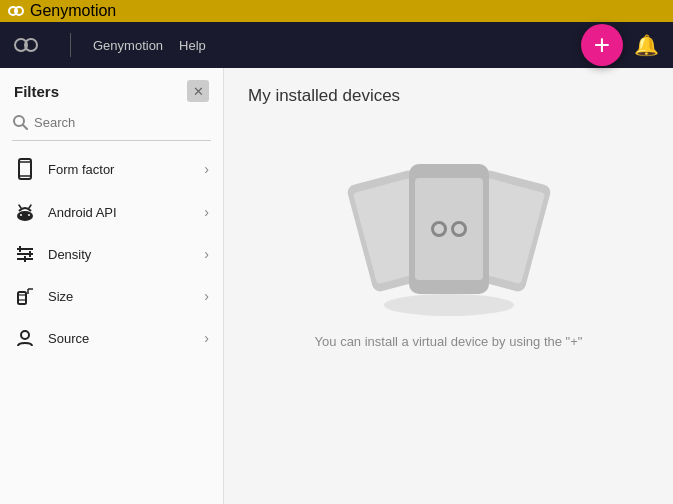  I want to click on screen-circle-left, so click(439, 229).